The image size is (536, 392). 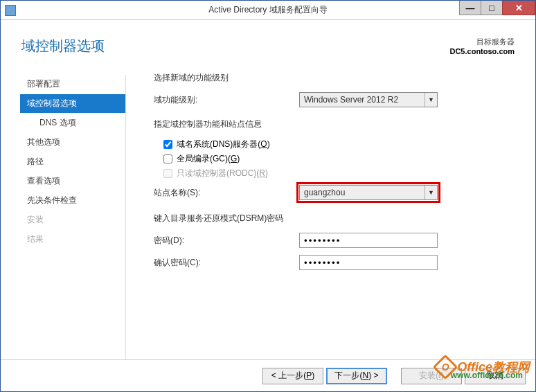 What do you see at coordinates (293, 376) in the screenshot?
I see `previous-button: < 上一步(P)` at bounding box center [293, 376].